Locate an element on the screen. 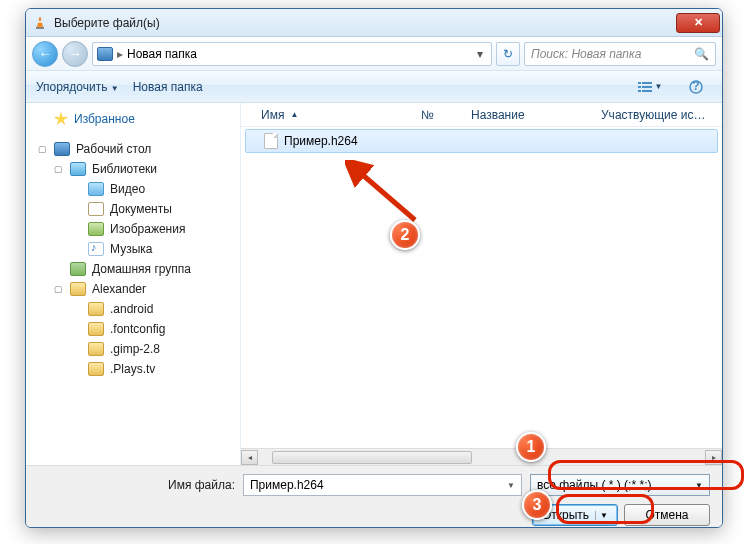 The height and width of the screenshot is (544, 747). search-icon: 🔍 is located at coordinates (702, 54).